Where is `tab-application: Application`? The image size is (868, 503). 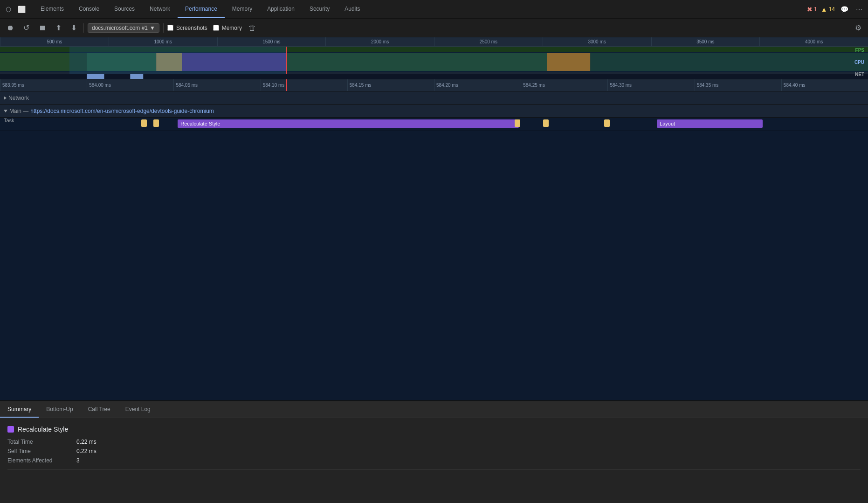 tab-application: Application is located at coordinates (281, 9).